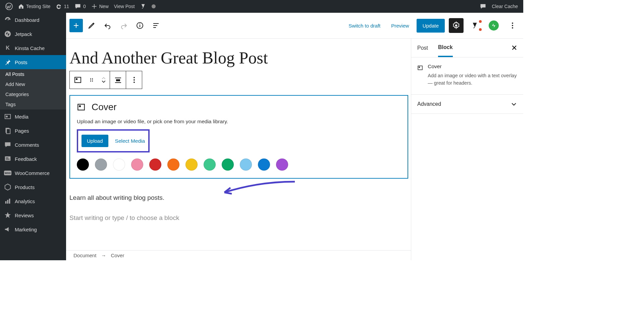  What do you see at coordinates (33, 117) in the screenshot?
I see `menu-media: Media` at bounding box center [33, 117].